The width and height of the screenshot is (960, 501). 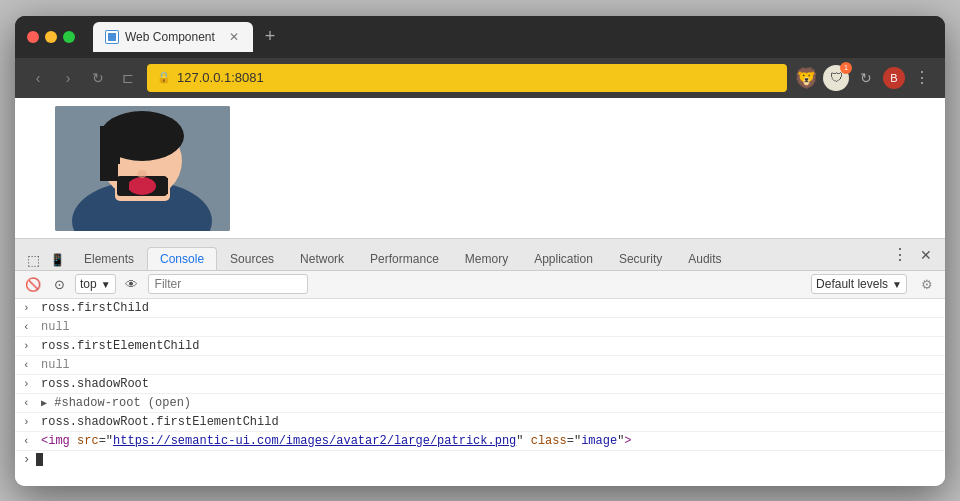 I want to click on arrow-out-3: ›, so click(x=29, y=346).